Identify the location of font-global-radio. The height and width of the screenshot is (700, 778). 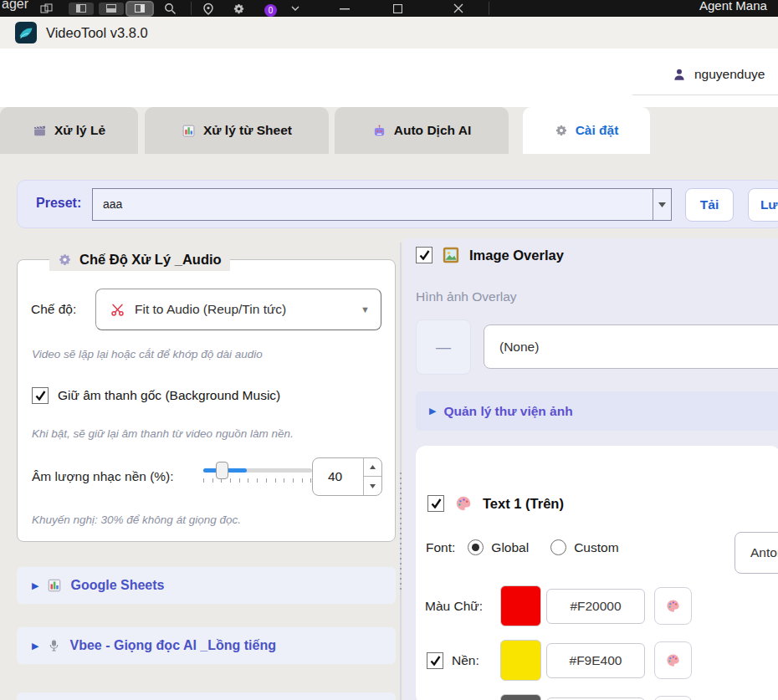
(475, 547).